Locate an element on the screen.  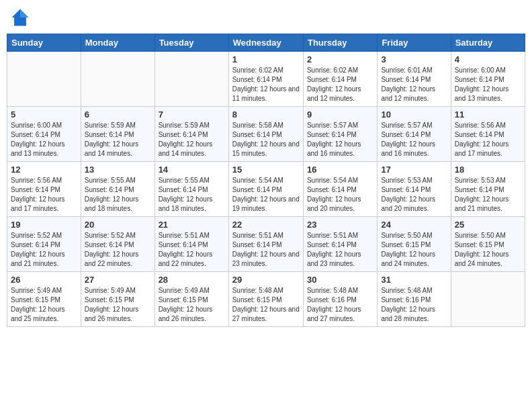
calendar-cell: 28Sunrise: 5:49 AM Sunset: 6:15 PM Dayli… is located at coordinates (191, 300).